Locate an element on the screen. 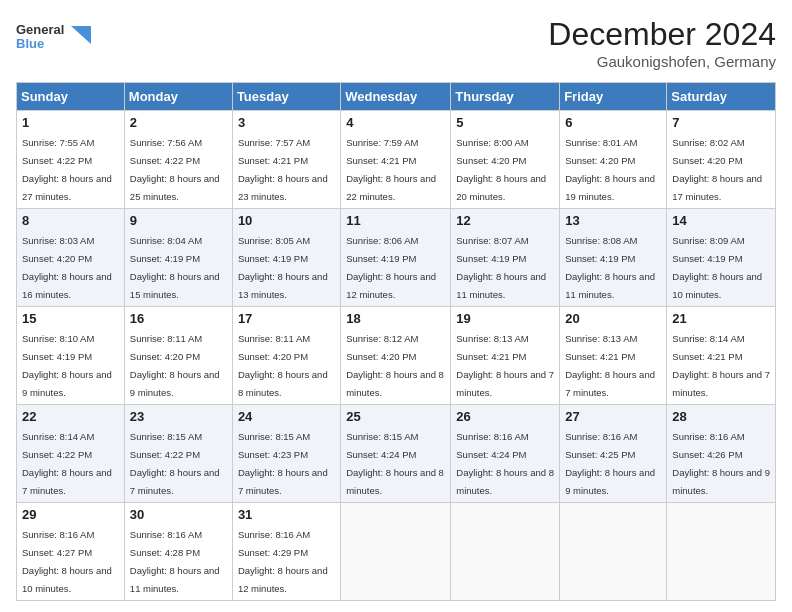  day-info: Sunrise: 8:02 AM Sunset: 4:20 PM Dayligh… is located at coordinates (717, 170).